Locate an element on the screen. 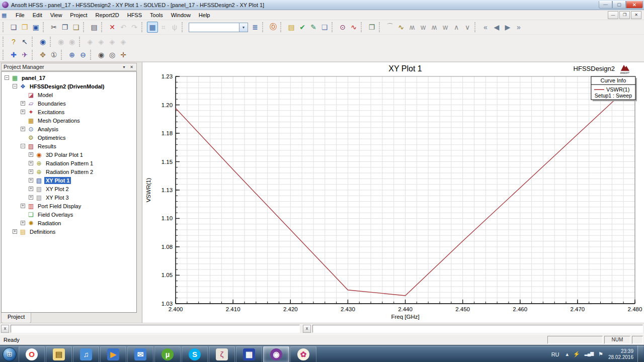 This screenshot has height=362, width=644. edit-sources-button: ≣ is located at coordinates (255, 27).